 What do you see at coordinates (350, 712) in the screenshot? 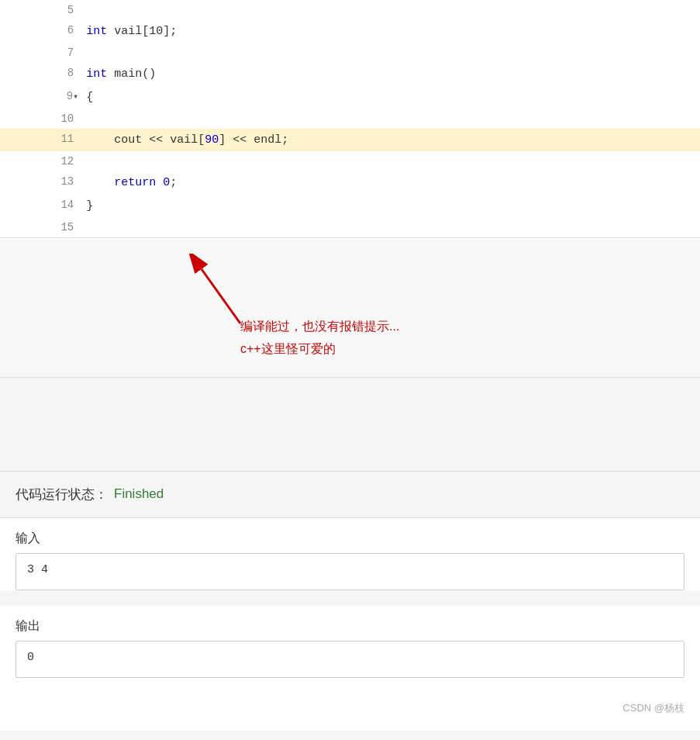
I see `watermark: CSDN @杨枝` at bounding box center [350, 712].